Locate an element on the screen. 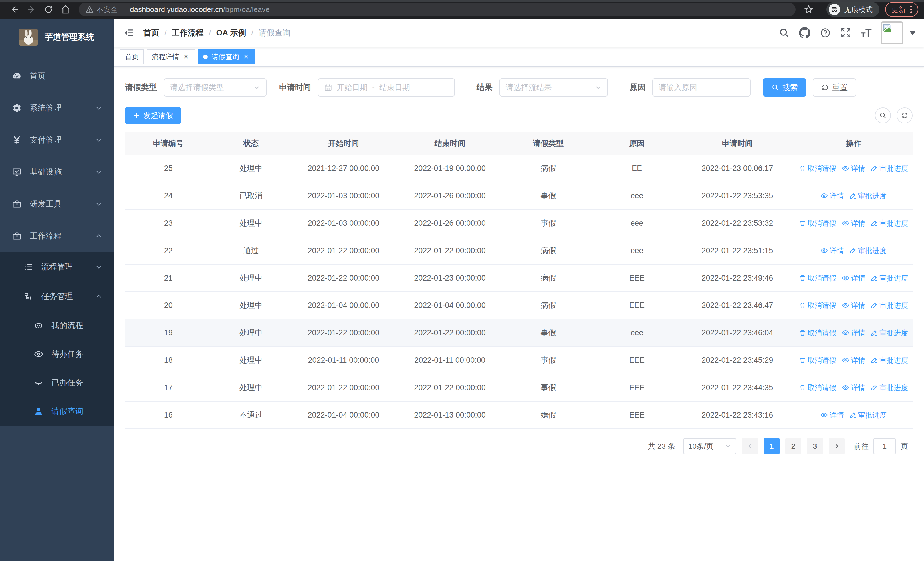 The height and width of the screenshot is (561, 924). sidebar-item-my-process: 我的流程 is located at coordinates (57, 326).